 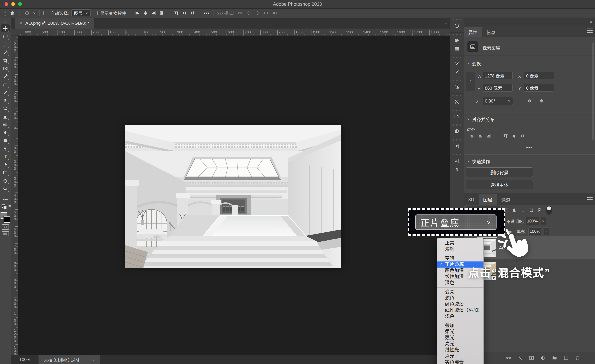 What do you see at coordinates (184, 13) in the screenshot?
I see `align-vertical-centers-icon` at bounding box center [184, 13].